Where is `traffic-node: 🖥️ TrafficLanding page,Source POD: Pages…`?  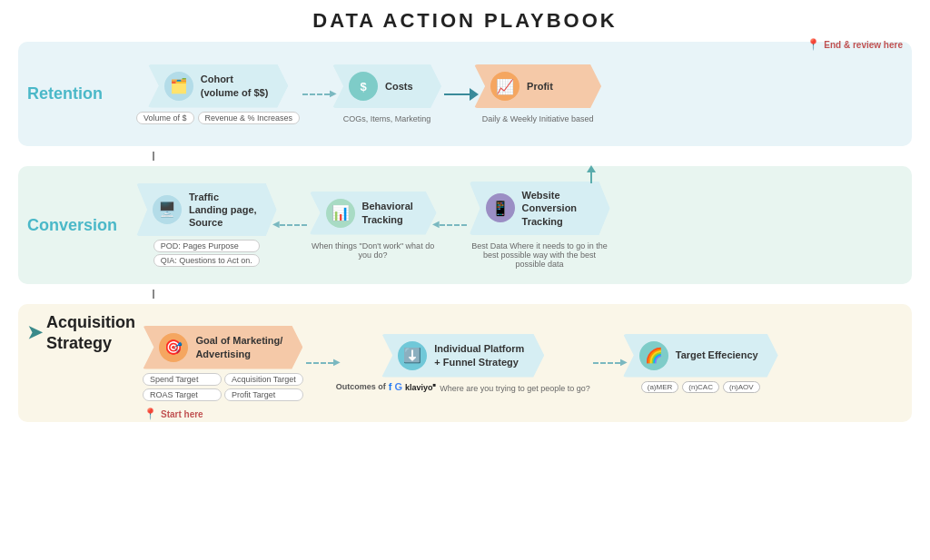 traffic-node: 🖥️ TrafficLanding page,Source POD: Pages… is located at coordinates (207, 225).